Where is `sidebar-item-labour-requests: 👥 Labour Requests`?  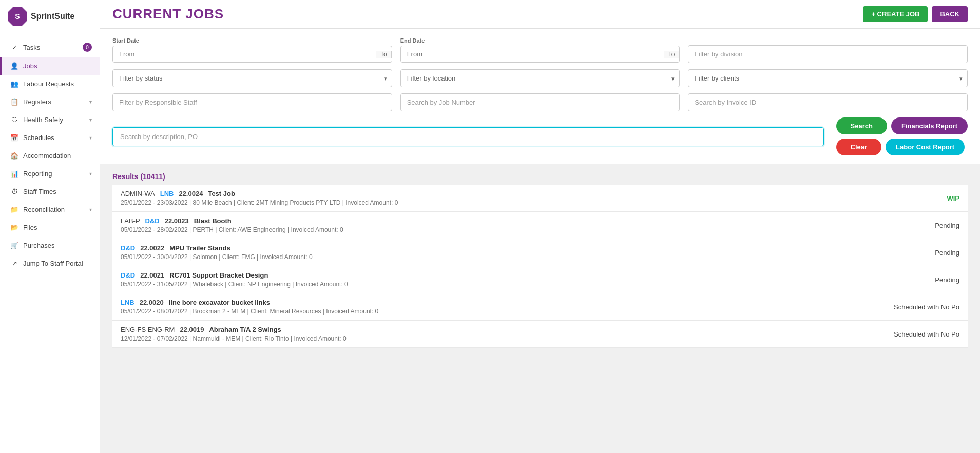 sidebar-item-labour-requests: 👥 Labour Requests is located at coordinates (50, 84).